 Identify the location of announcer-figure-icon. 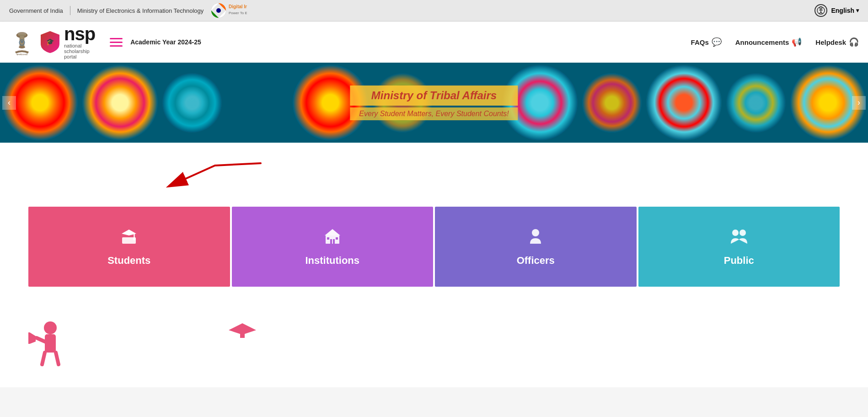
(50, 346).